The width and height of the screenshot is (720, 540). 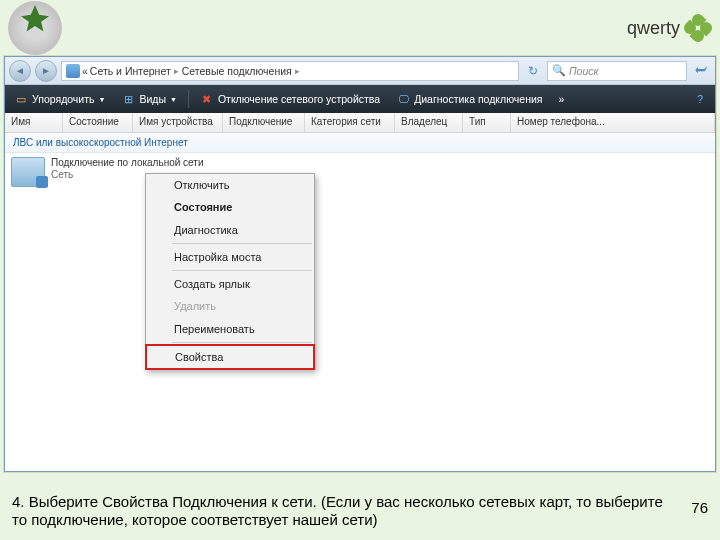 I want to click on organize-icon: ▭, so click(x=21, y=99).